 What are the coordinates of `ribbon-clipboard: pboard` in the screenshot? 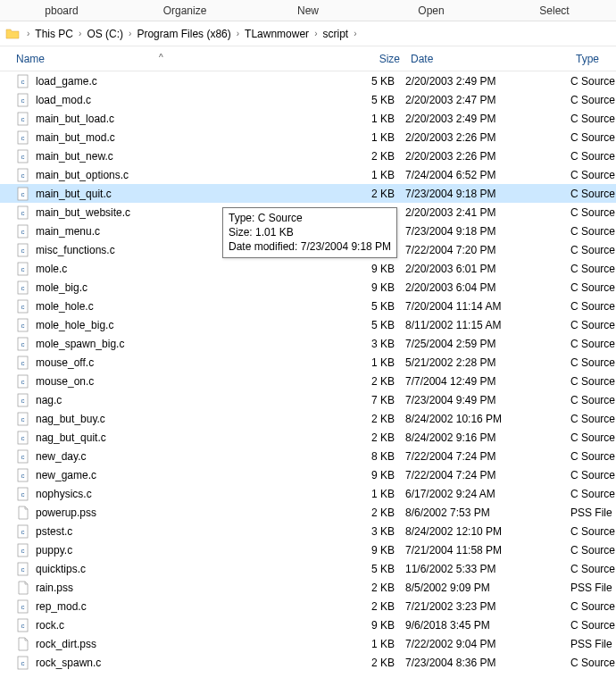 It's located at (62, 11).